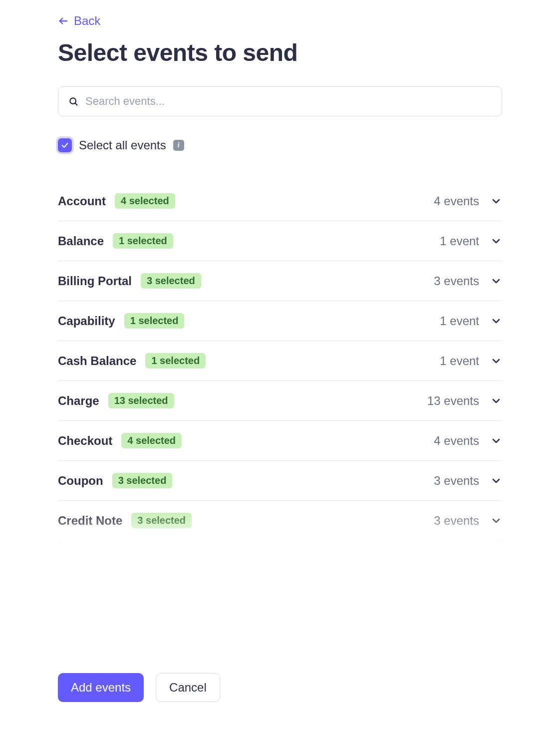  Describe the element at coordinates (280, 201) in the screenshot. I see `event-category-row: Account4 selected4 events` at that location.